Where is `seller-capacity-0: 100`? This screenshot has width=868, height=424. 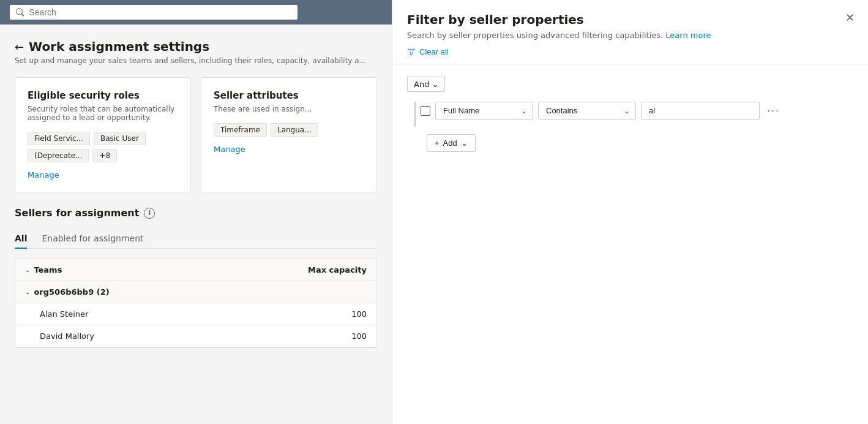 seller-capacity-0: 100 is located at coordinates (330, 314).